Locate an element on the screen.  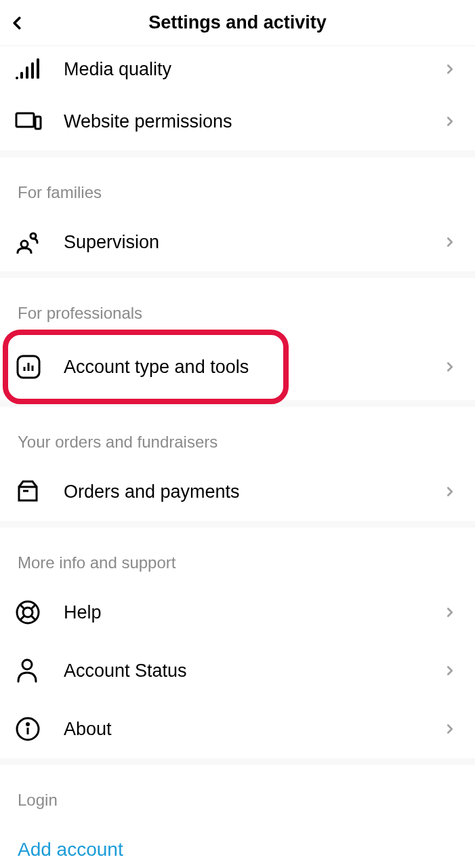
row-label: Orders and payments is located at coordinates (245, 492).